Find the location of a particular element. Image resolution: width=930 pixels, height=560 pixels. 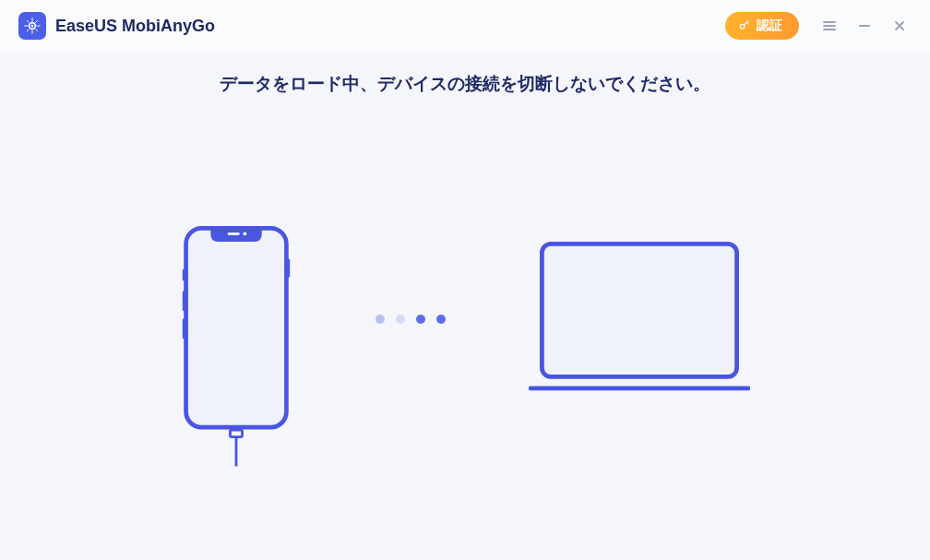

close-icon is located at coordinates (900, 26).